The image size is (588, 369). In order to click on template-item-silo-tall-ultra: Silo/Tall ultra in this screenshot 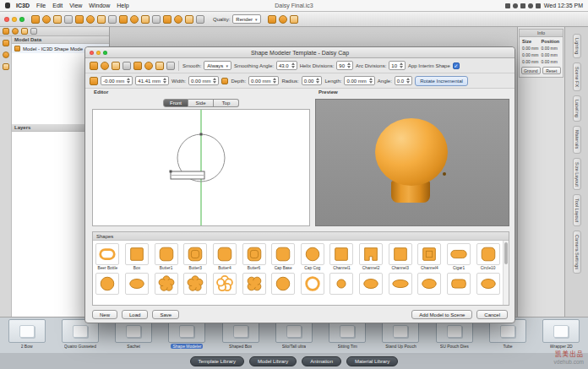, I will do `click(294, 334)`.